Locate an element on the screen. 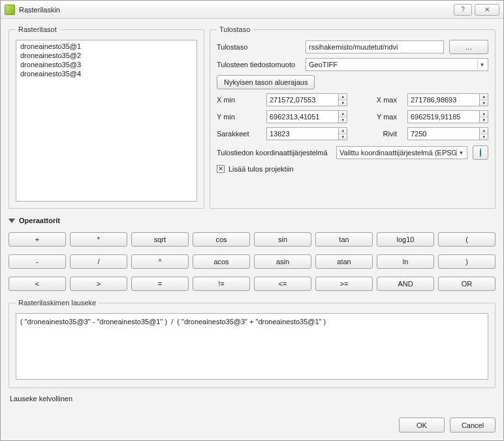  dialog-buttons: OK Cancel is located at coordinates (252, 427).